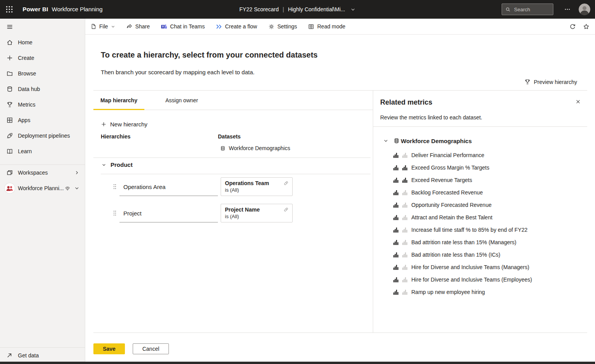 This screenshot has width=595, height=364. I want to click on toolbar-create-a-flow-button: Create a flow, so click(236, 26).